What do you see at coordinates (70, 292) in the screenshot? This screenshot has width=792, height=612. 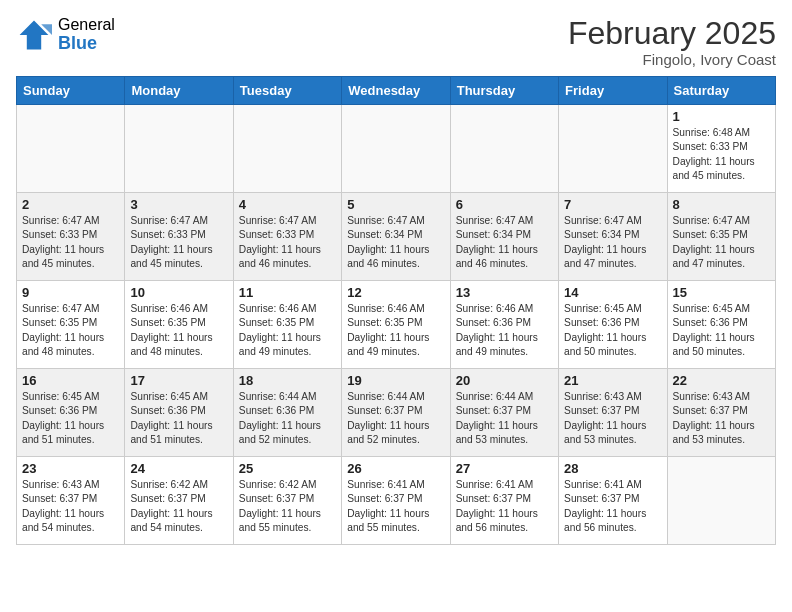 I see `day-number: 9` at bounding box center [70, 292].